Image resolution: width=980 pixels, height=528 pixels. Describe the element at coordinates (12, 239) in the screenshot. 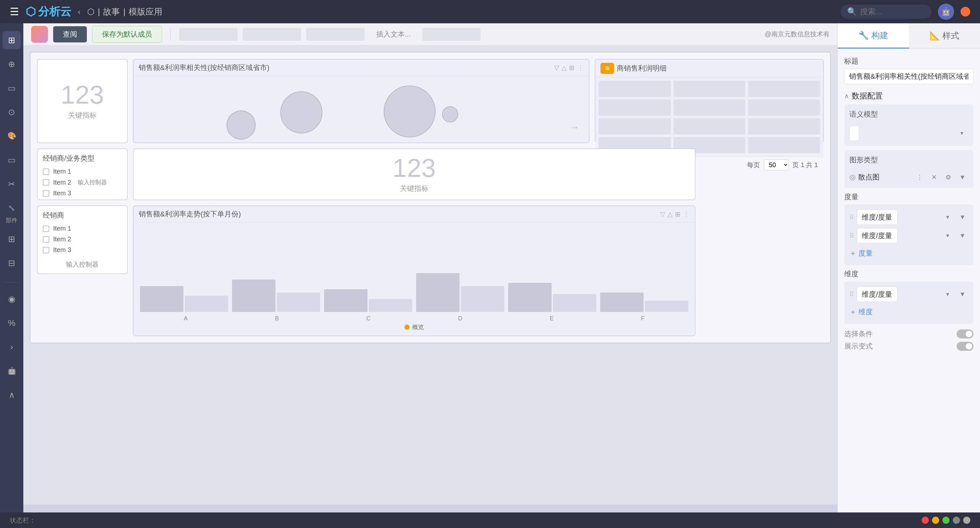

I see `sidebar-item-plus-chart: ⊞` at that location.